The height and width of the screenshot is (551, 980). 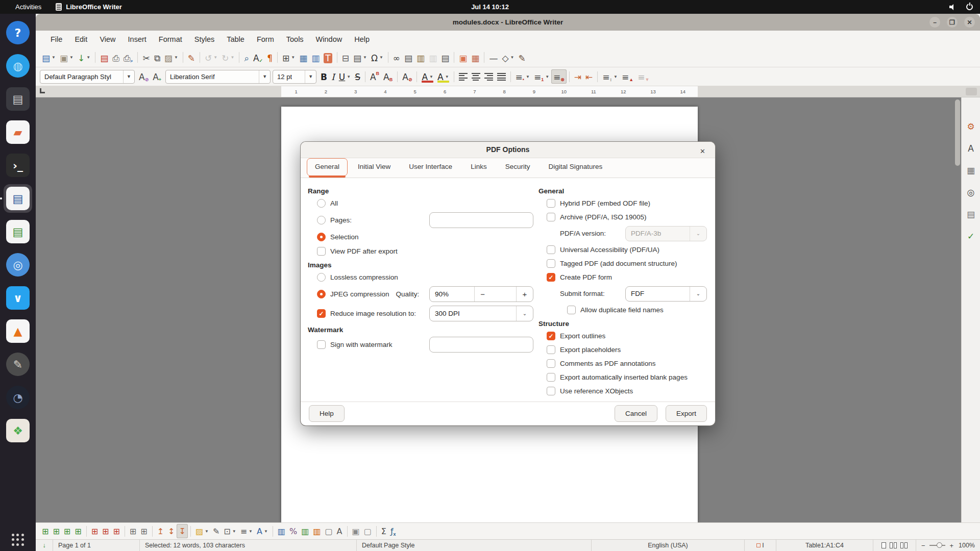 I want to click on insert-chart-icon: ▥, so click(x=315, y=58).